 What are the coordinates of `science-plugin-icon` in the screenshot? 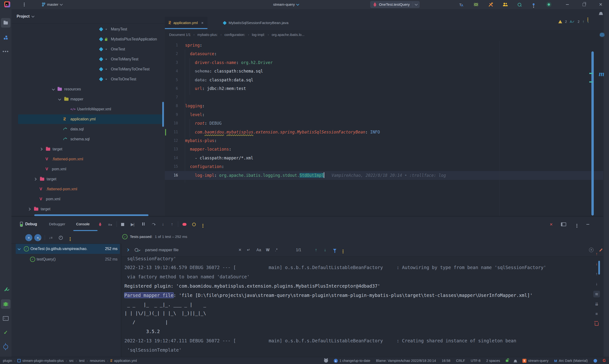 It's located at (476, 4).